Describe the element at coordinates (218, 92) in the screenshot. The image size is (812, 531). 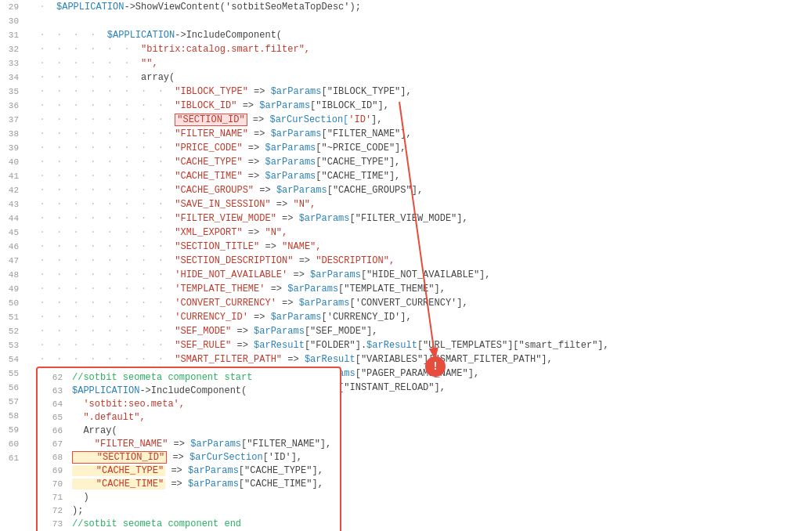
I see `line-content: · · · · · · · · "IBLOCK_TYPE" => $arPara…` at that location.